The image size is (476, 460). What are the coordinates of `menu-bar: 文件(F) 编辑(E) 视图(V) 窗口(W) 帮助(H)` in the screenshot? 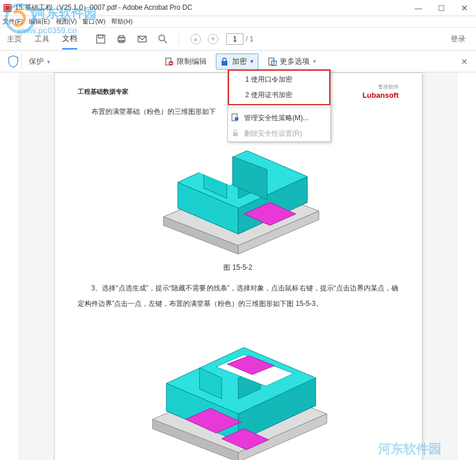 It's located at (238, 22).